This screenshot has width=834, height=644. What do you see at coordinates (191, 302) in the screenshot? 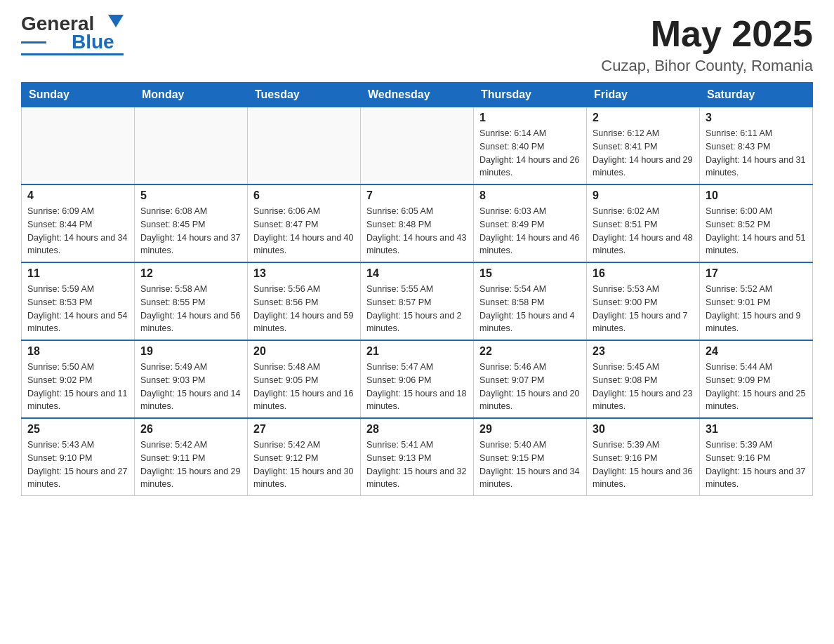
I see `calendar-cell: 12Sunrise: 5:58 AMSunset: 8:55 PMDayligh…` at bounding box center [191, 302].